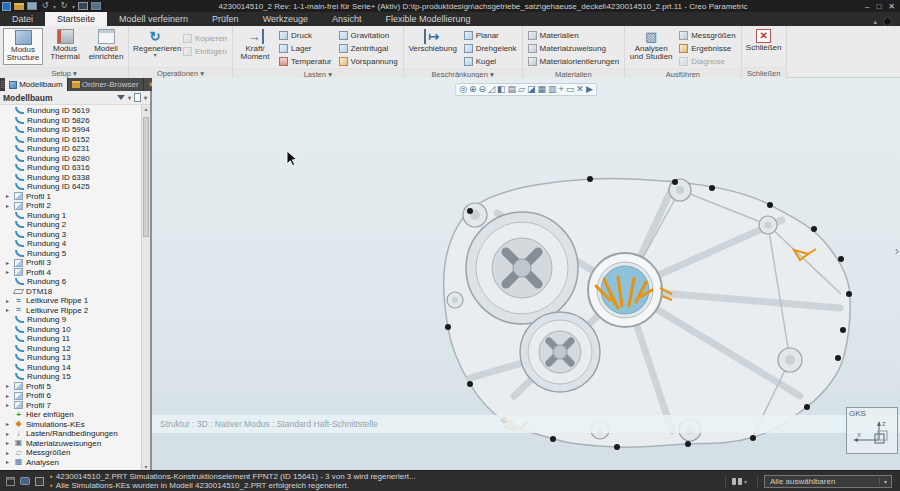  Describe the element at coordinates (146, 466) in the screenshot. I see `scroll-down-icon: ▾` at that location.